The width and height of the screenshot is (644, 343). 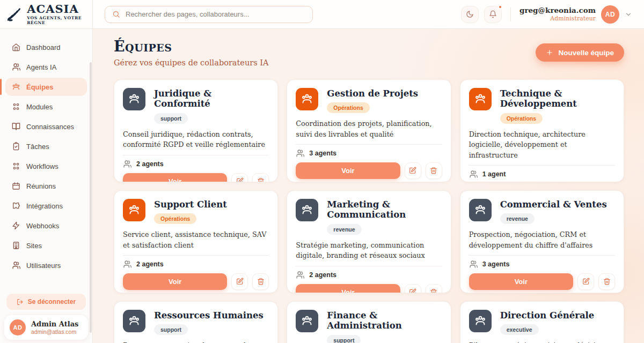 What do you see at coordinates (372, 94) in the screenshot?
I see `team-name: Gestion de Projets` at bounding box center [372, 94].